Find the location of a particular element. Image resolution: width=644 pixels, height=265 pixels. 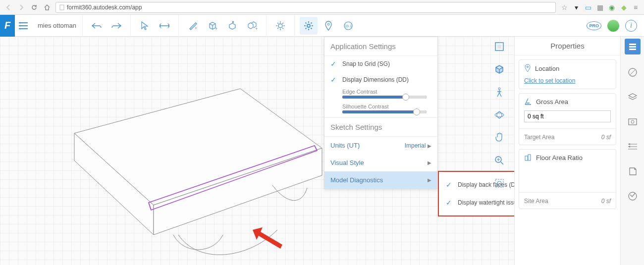

ext-icon-1: ▭ is located at coordinates (588, 7).